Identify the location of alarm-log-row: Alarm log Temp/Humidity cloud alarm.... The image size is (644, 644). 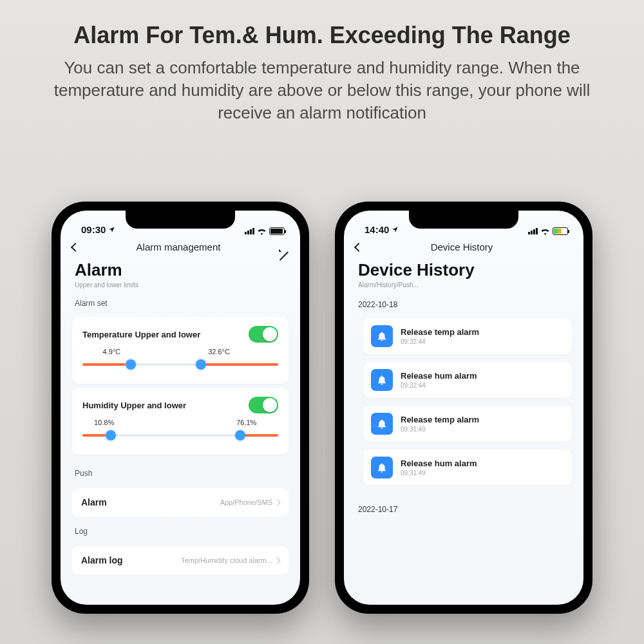
(180, 560).